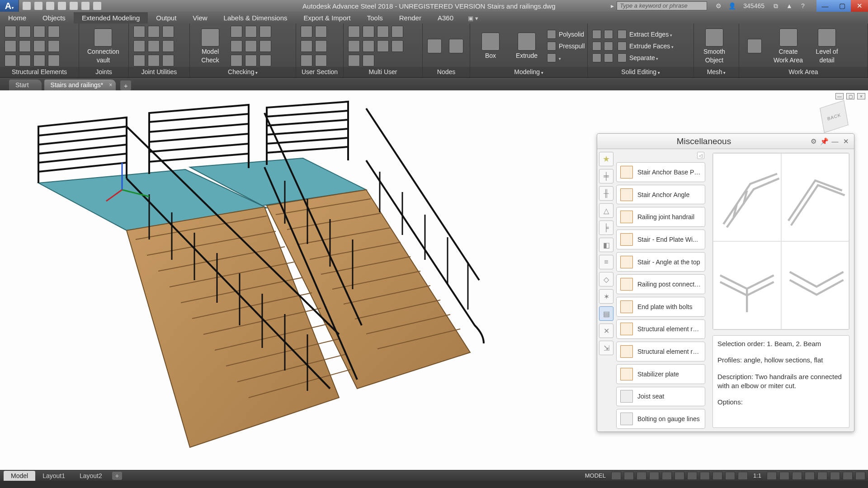 This screenshot has height=488, width=868. Describe the element at coordinates (103, 46) in the screenshot. I see `connection-vault-button: Connectionvault` at that location.